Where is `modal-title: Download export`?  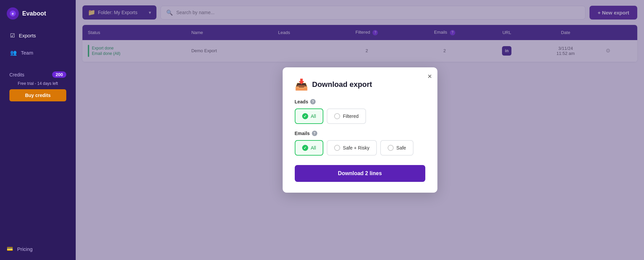
modal-title: Download export is located at coordinates (342, 85).